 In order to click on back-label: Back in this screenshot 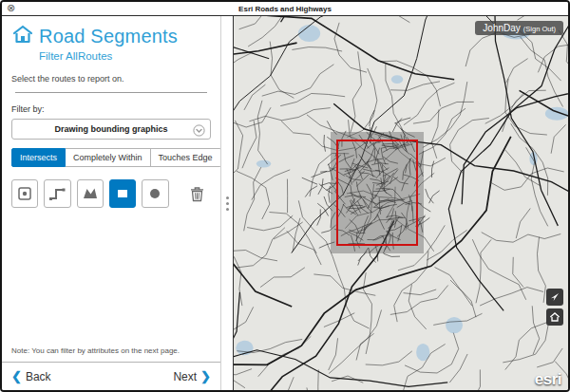, I will do `click(38, 377)`.